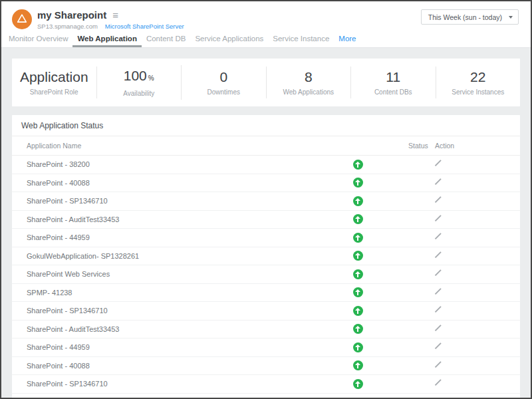 Image resolution: width=532 pixels, height=399 pixels. I want to click on tab-service-applications: Service Applications, so click(229, 41).